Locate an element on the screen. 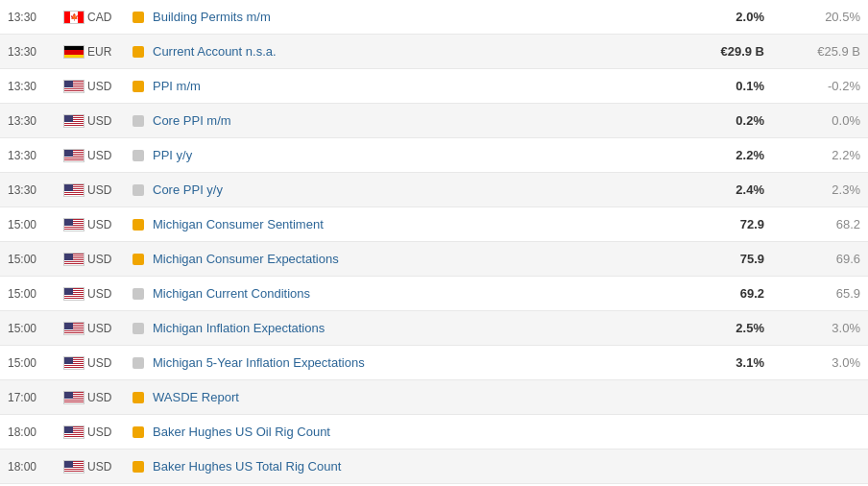 The image size is (868, 486). actual-value: 0.2% is located at coordinates (711, 121).